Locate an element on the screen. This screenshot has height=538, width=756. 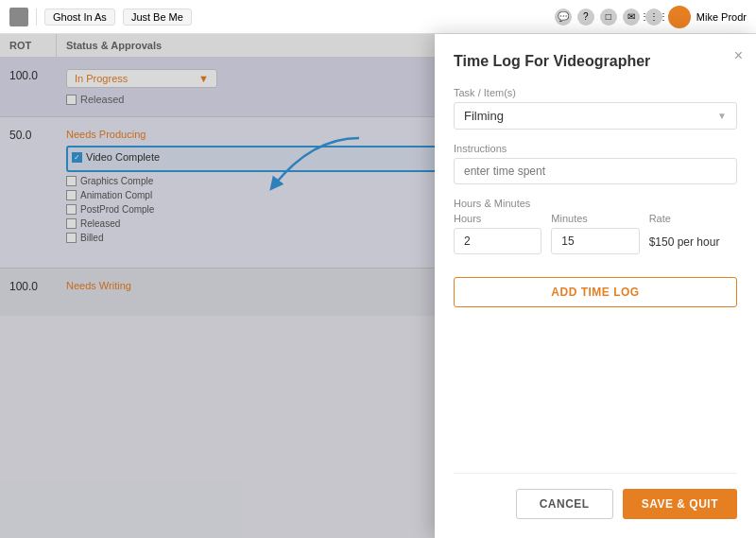
modal-title: Time Log For Videographer is located at coordinates (595, 61).